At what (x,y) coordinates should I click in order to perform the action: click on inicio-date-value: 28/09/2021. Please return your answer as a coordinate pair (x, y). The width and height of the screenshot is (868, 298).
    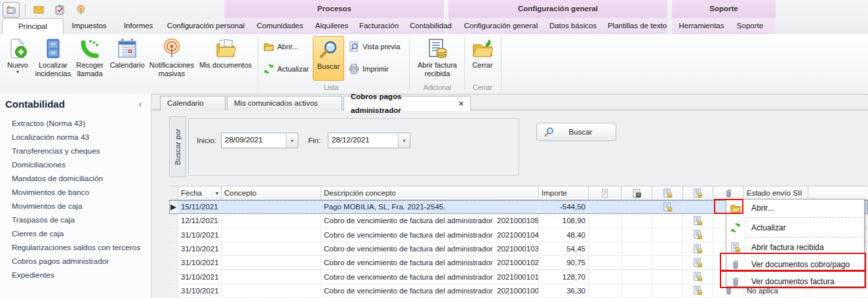
    Looking at the image, I should click on (254, 140).